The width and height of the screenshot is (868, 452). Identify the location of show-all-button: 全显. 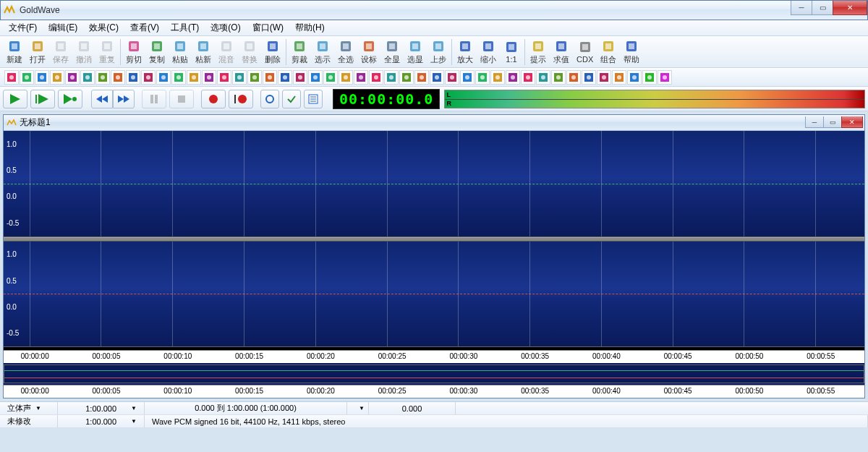
(392, 52).